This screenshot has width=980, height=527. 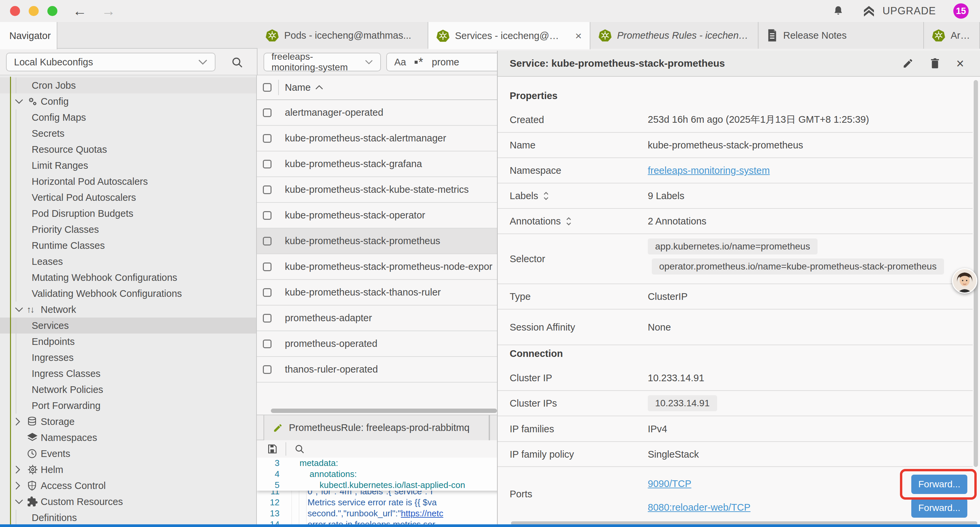 What do you see at coordinates (108, 11) in the screenshot?
I see `forward-arrow-icon: →` at bounding box center [108, 11].